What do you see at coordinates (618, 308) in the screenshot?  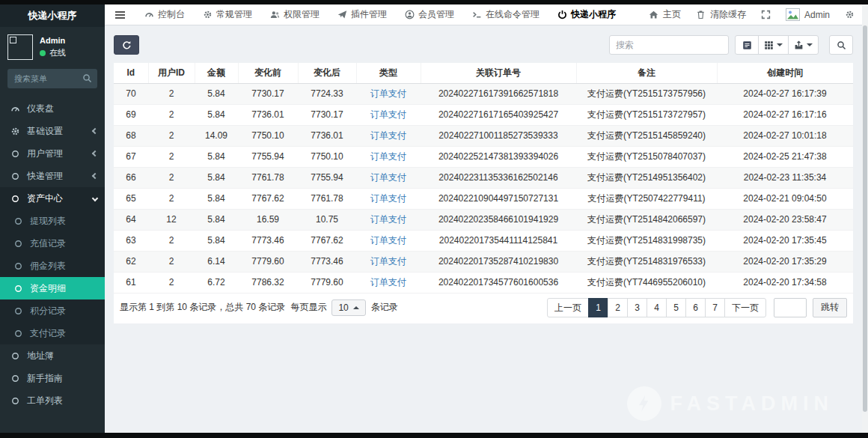 I see `page-button-2: 2` at bounding box center [618, 308].